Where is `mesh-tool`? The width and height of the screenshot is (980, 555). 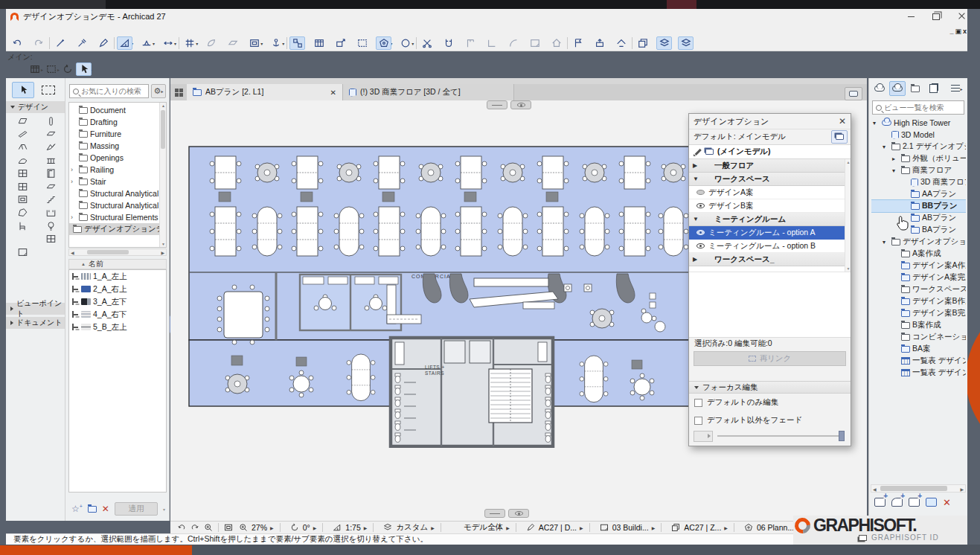
mesh-tool is located at coordinates (51, 147).